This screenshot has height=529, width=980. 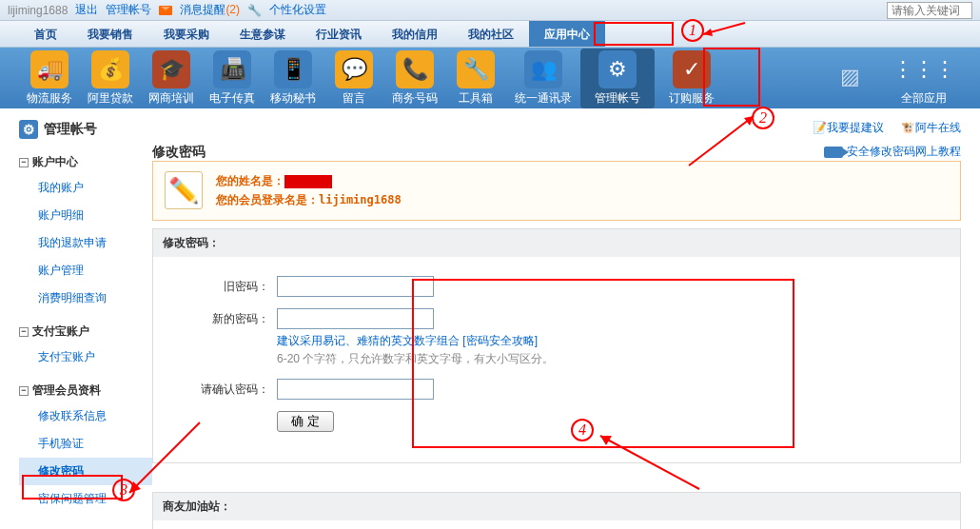 What do you see at coordinates (128, 10) in the screenshot?
I see `manage-account-link: 管理帐号` at bounding box center [128, 10].